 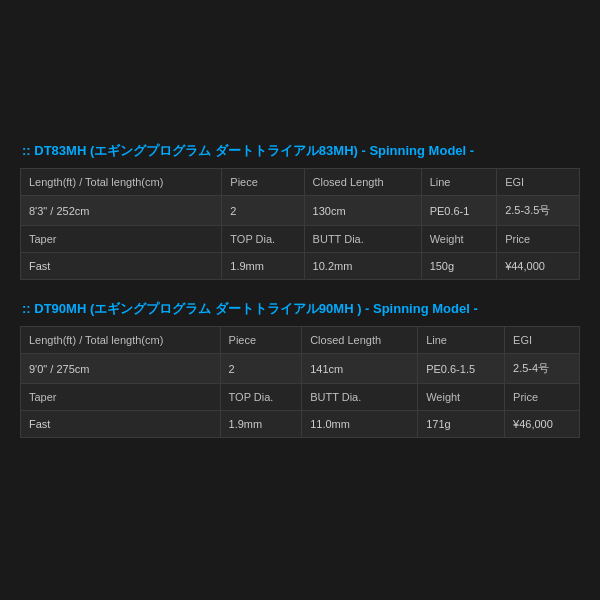 I want to click on table-header-row: Length(ft) / Total length(cm) Piece Clos…, so click(x=300, y=182).